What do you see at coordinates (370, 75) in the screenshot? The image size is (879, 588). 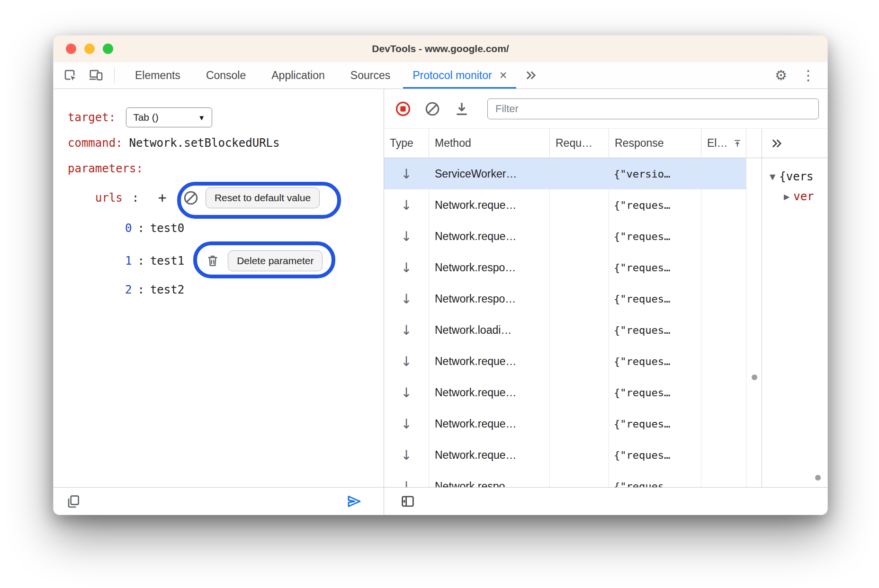 I see `tab-sources: Sources` at bounding box center [370, 75].